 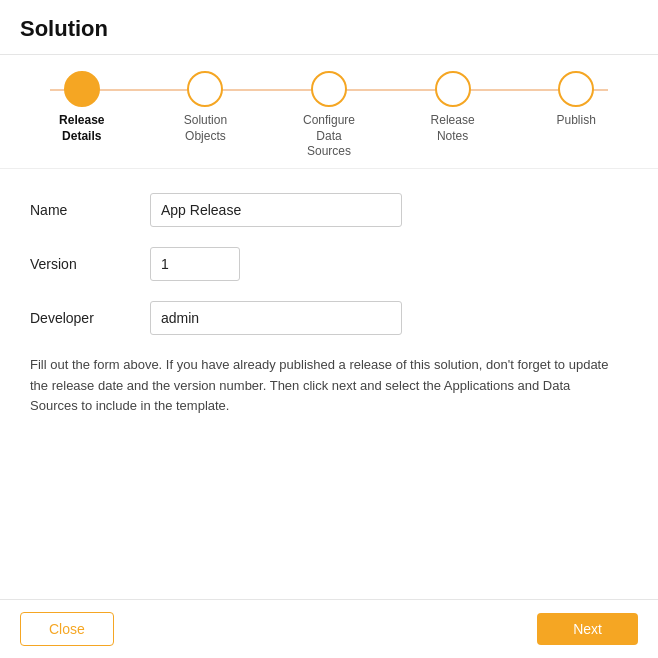 I want to click on step-circle-publish, so click(x=576, y=89).